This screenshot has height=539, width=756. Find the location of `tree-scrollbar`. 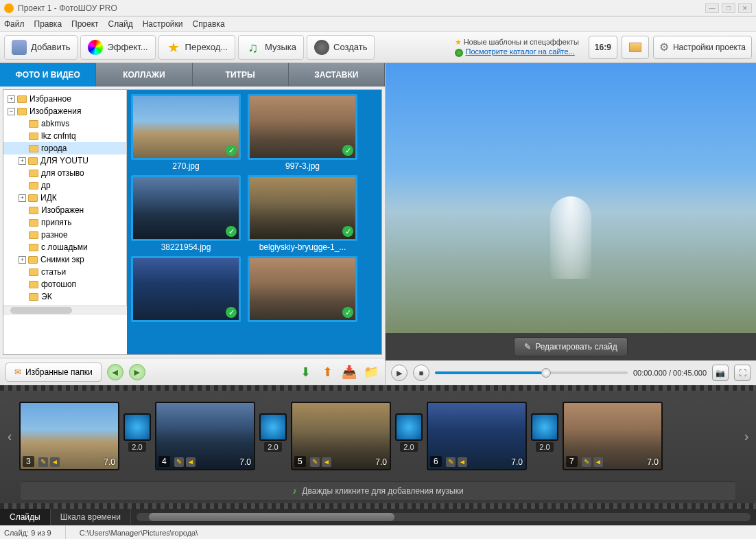

tree-scrollbar is located at coordinates (65, 310).